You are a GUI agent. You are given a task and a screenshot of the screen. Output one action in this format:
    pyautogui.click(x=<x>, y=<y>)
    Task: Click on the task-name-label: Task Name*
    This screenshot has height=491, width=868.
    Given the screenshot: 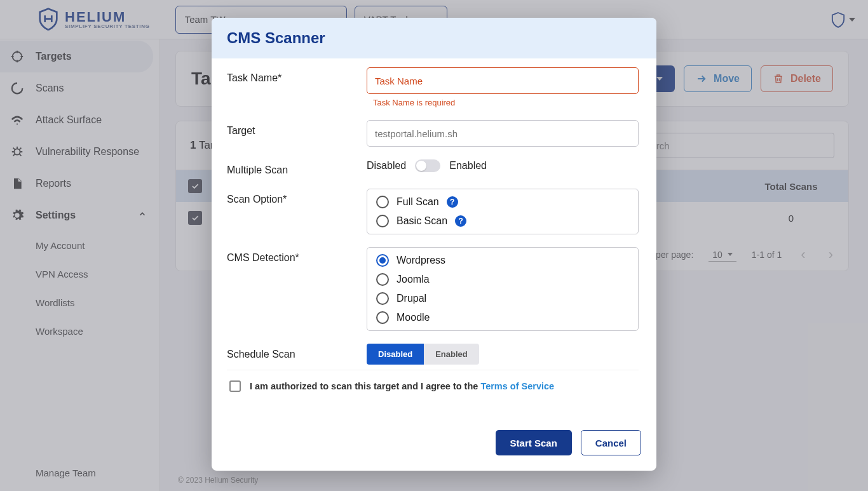 What is the action you would take?
    pyautogui.click(x=290, y=88)
    